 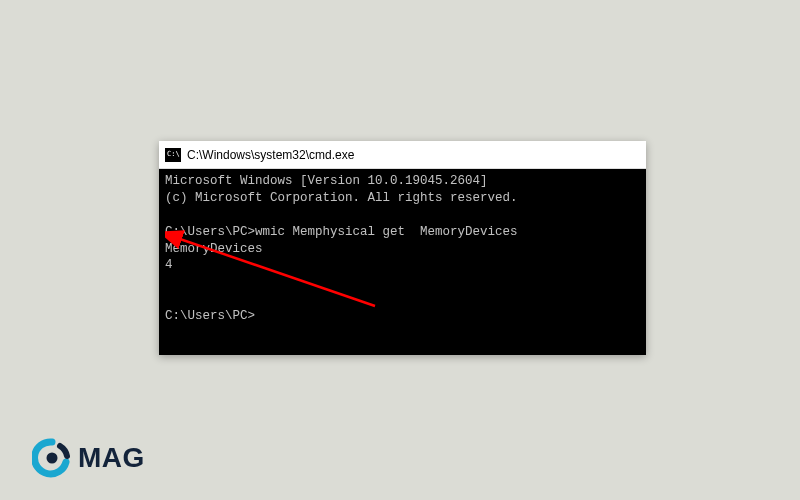 I want to click on cmd-icon: C:\, so click(x=173, y=155).